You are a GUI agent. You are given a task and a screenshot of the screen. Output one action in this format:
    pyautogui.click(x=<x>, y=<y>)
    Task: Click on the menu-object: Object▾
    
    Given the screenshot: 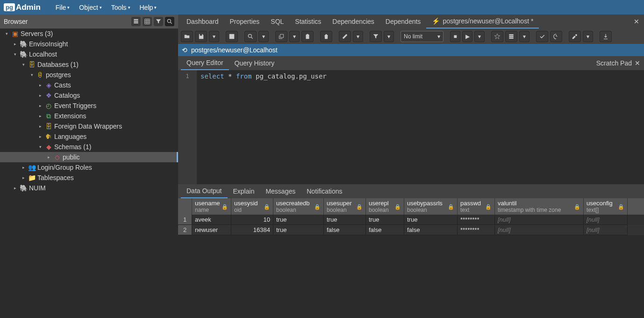 What is the action you would take?
    pyautogui.click(x=90, y=7)
    